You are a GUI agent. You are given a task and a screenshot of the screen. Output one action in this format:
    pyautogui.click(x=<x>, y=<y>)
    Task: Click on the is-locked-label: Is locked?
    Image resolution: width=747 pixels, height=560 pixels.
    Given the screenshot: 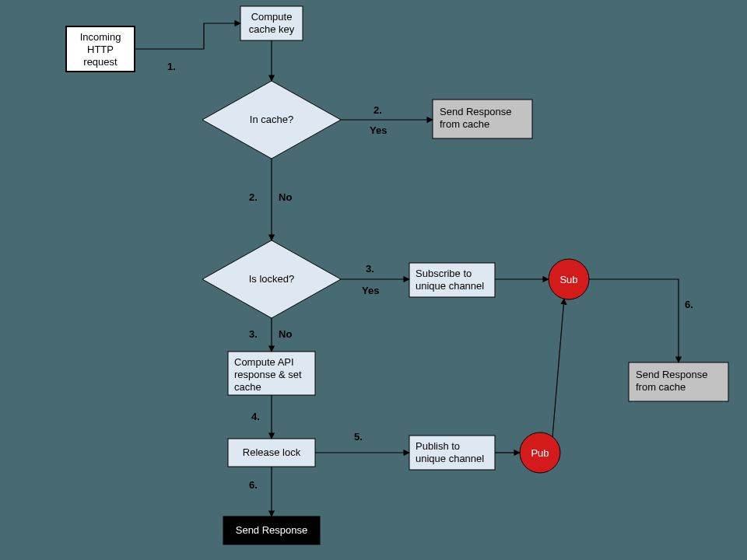 What is the action you would take?
    pyautogui.click(x=272, y=278)
    